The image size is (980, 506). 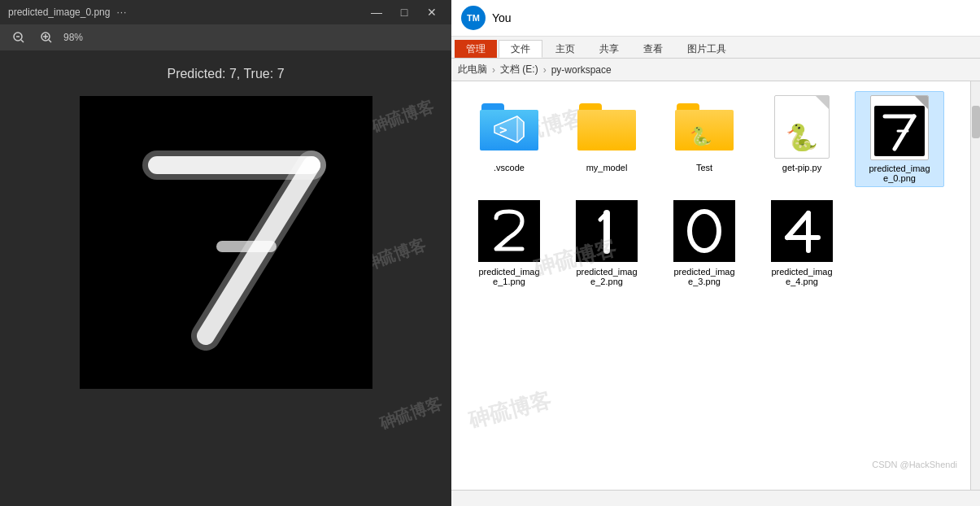 I want to click on address-part-2: py-workspace, so click(x=581, y=70).